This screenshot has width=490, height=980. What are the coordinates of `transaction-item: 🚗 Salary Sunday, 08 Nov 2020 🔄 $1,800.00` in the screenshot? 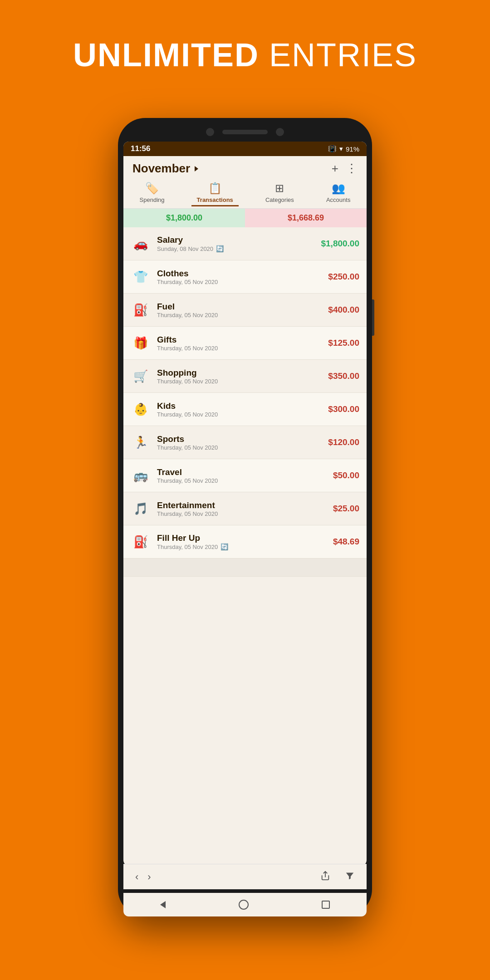 It's located at (245, 244).